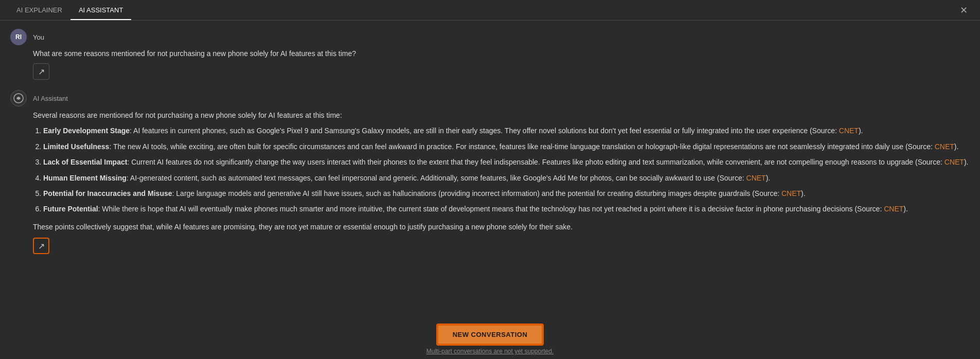 The image size is (980, 359). Describe the element at coordinates (490, 37) in the screenshot. I see `user-header: RI You` at that location.